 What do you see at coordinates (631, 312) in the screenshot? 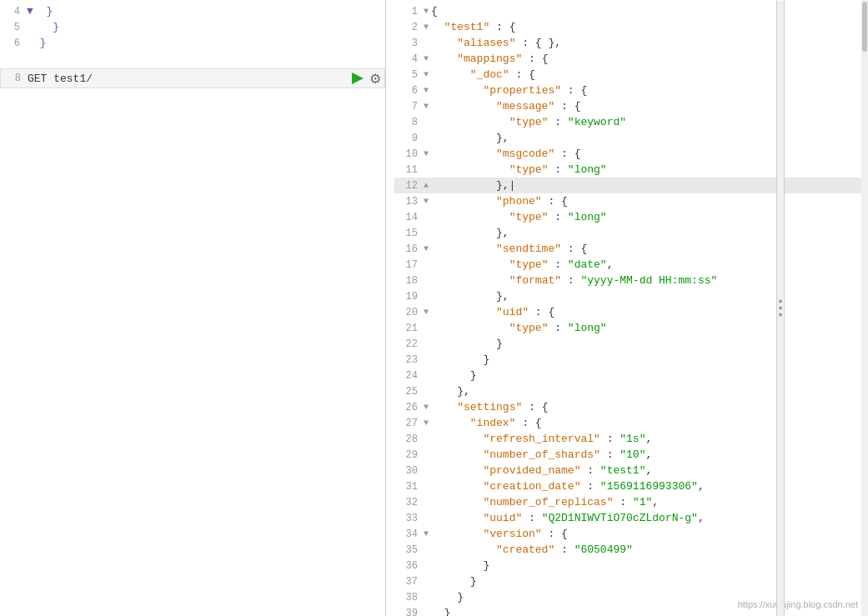
I see `code-line-20: 20 ▼ "uid" : {` at bounding box center [631, 312].